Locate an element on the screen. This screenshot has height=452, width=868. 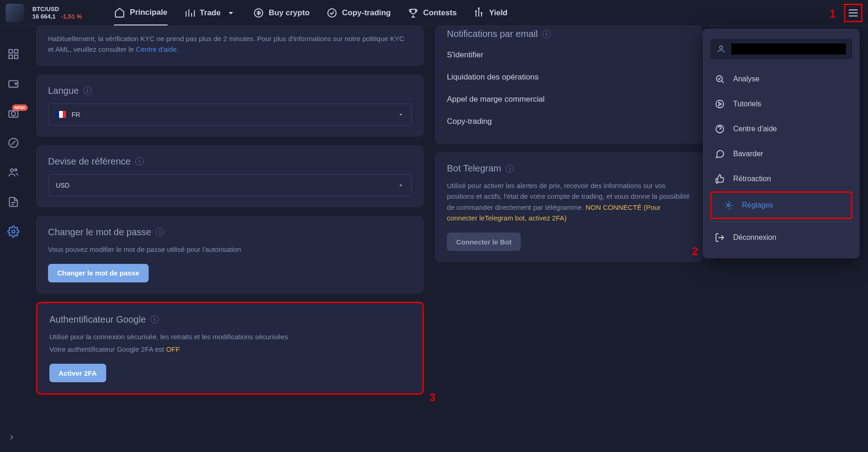
copy-trading-icon is located at coordinates (332, 13).